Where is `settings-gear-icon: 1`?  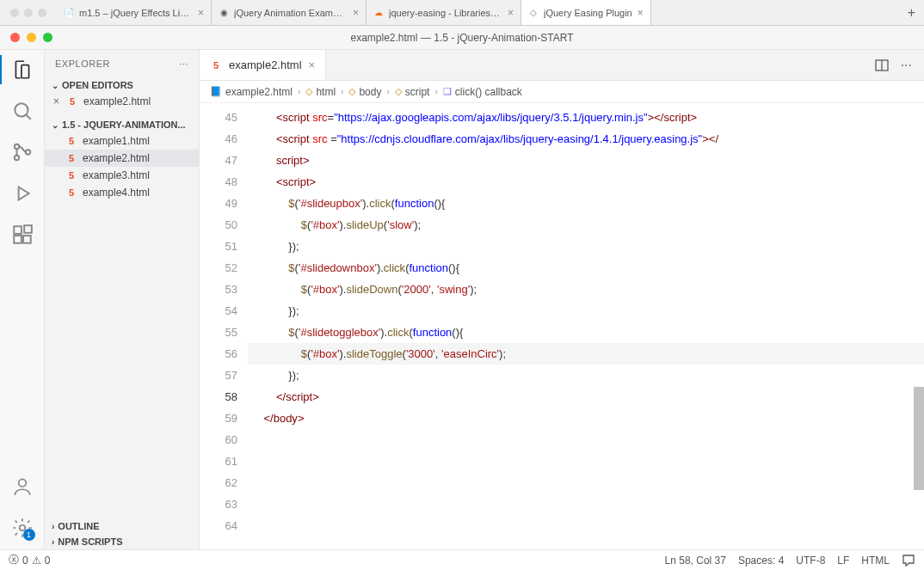 settings-gear-icon: 1 is located at coordinates (22, 528).